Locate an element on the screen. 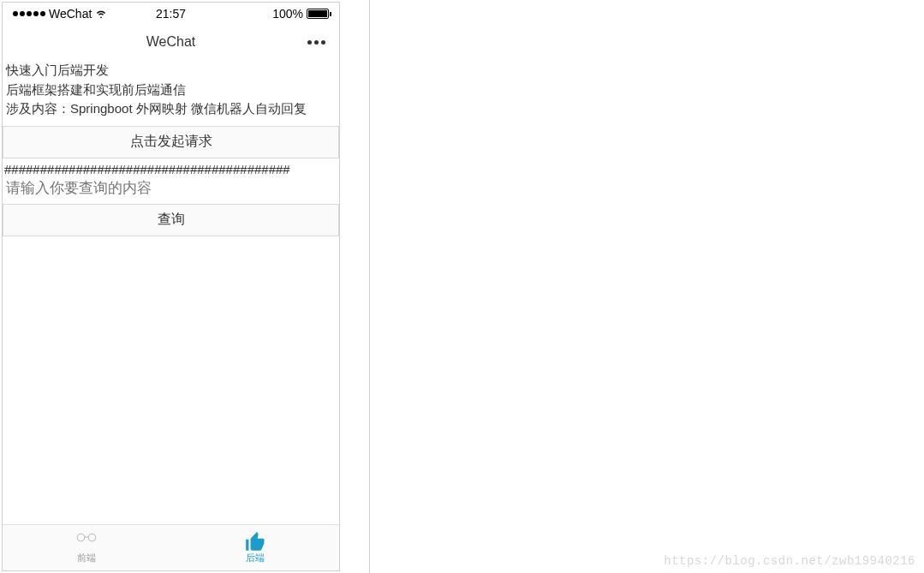 This screenshot has width=924, height=573. right-panel-divider is located at coordinates (355, 286).